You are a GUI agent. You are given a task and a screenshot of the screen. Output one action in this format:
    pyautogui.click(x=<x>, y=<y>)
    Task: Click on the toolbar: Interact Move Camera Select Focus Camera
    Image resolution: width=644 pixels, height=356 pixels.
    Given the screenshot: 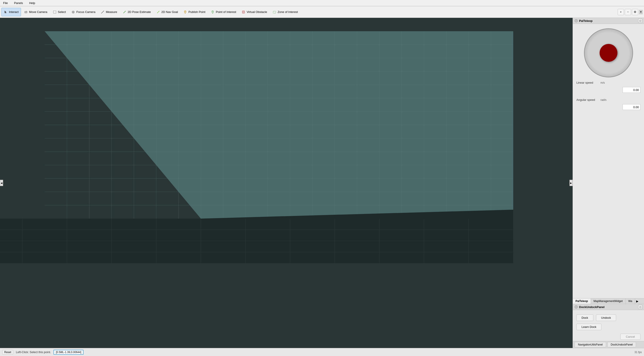 What is the action you would take?
    pyautogui.click(x=322, y=12)
    